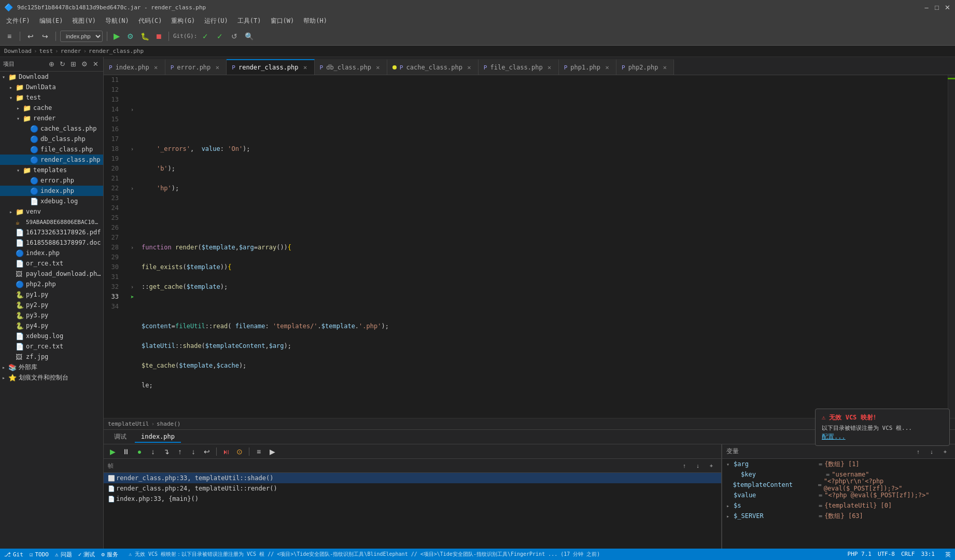  What do you see at coordinates (413, 478) in the screenshot?
I see `stack-item-0: ⬜ render_class.php:33, templateUtil::sha…` at bounding box center [413, 478].